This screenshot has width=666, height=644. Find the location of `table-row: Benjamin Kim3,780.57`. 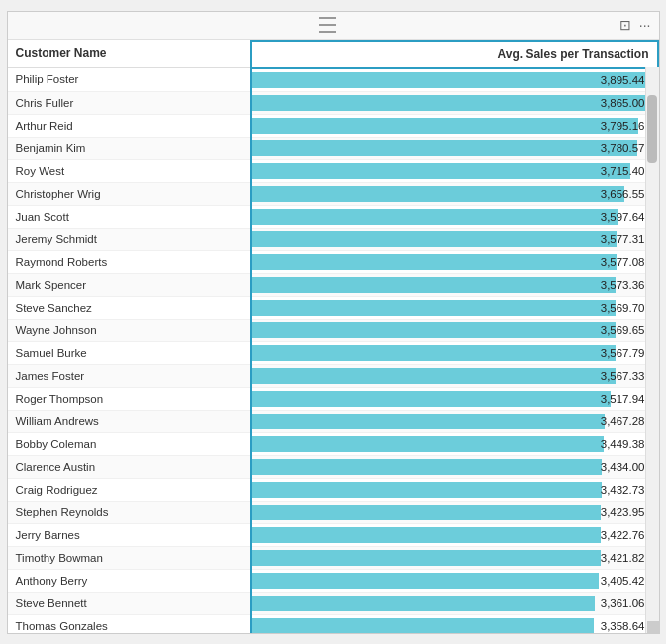

table-row: Benjamin Kim3,780.57 is located at coordinates (333, 148).